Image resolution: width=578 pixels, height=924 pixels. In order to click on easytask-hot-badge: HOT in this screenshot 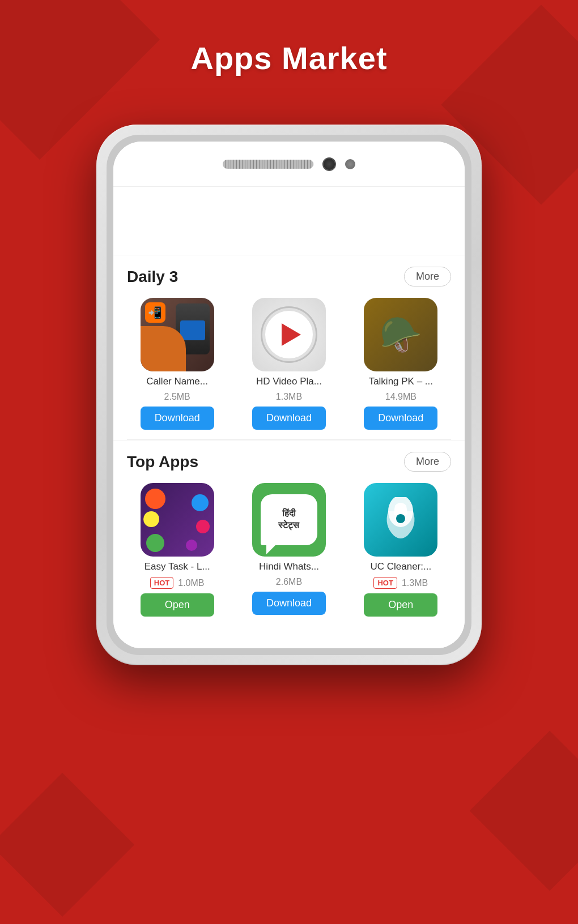, I will do `click(162, 583)`.